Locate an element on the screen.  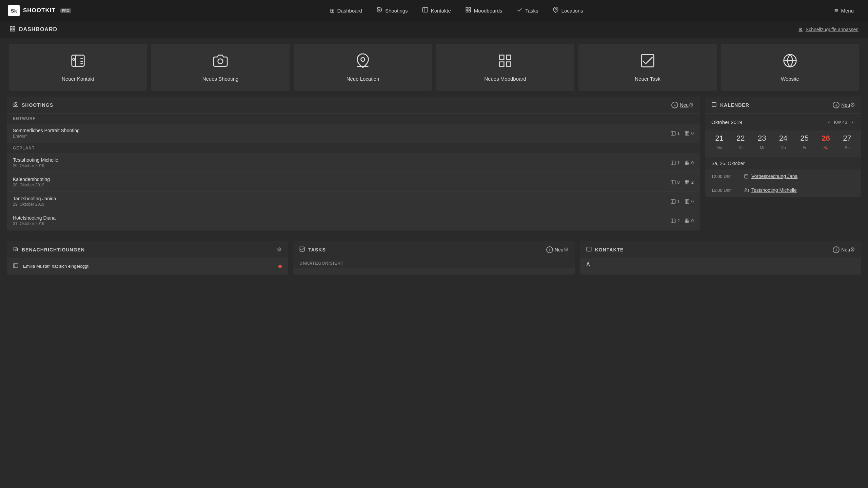
shootings-new-button: + Neu is located at coordinates (680, 105).